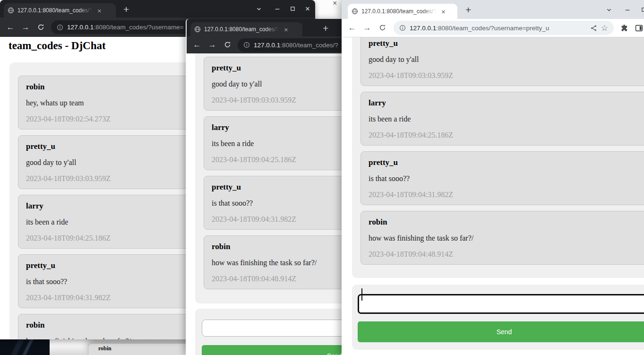 Image resolution: width=644 pixels, height=355 pixels. I want to click on message-input, so click(272, 328).